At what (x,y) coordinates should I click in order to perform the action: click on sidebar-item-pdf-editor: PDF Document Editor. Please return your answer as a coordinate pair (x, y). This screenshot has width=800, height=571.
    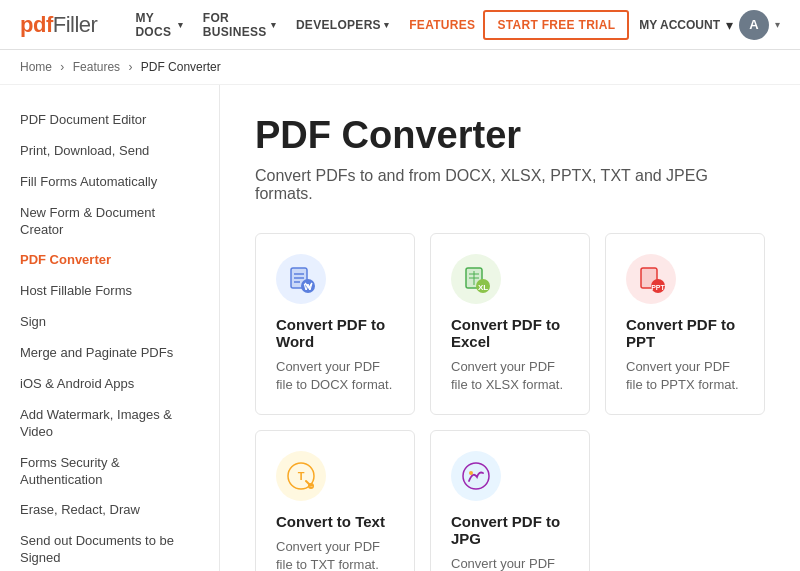
    Looking at the image, I should click on (110, 120).